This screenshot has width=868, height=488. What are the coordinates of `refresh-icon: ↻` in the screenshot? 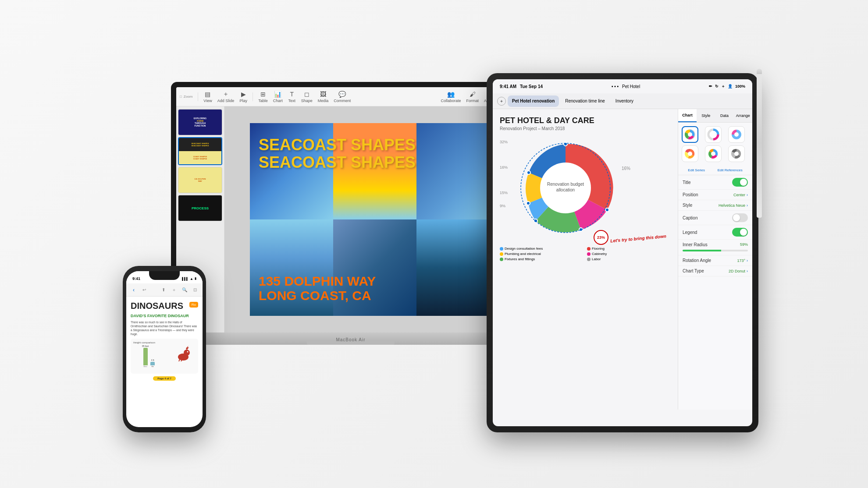 It's located at (717, 86).